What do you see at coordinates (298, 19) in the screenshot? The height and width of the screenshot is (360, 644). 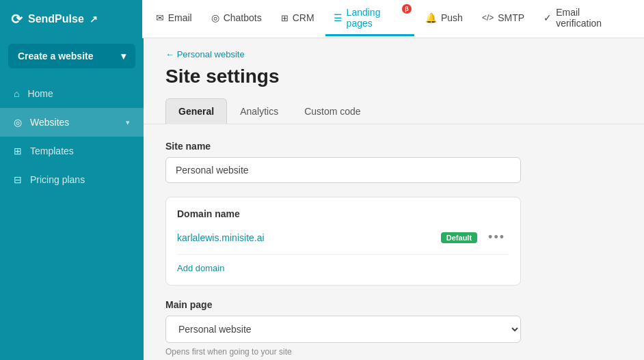 I see `nav-item-crm: ⊞ CRM` at bounding box center [298, 19].